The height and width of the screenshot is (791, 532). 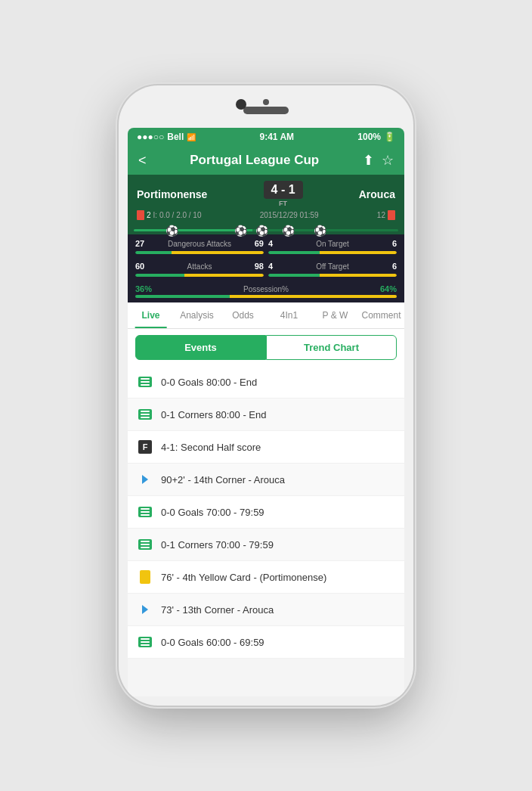 What do you see at coordinates (332, 253) in the screenshot?
I see `on-target-bar` at bounding box center [332, 253].